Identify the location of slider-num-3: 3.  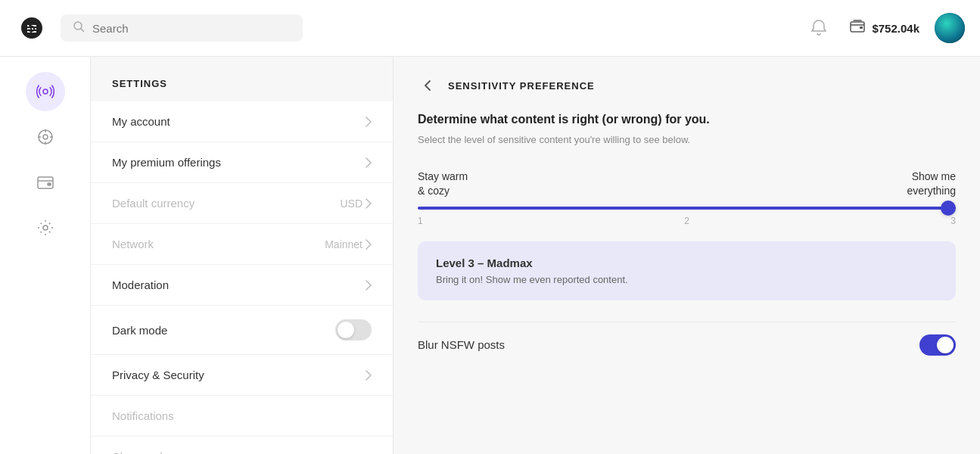
(954, 221).